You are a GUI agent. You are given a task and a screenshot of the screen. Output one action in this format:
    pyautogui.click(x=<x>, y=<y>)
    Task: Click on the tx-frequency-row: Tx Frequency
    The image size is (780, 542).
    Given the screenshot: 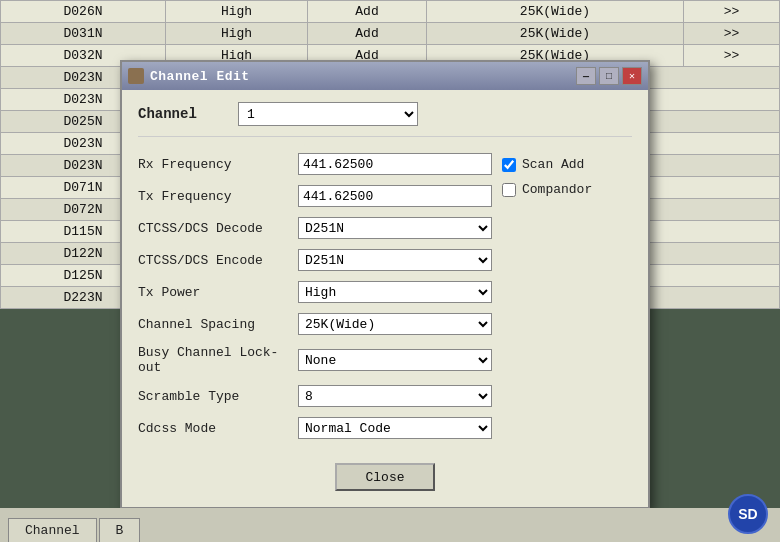 What is the action you would take?
    pyautogui.click(x=315, y=196)
    